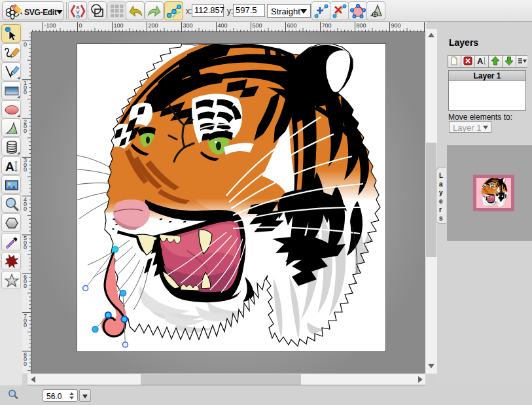  What do you see at coordinates (361, 26) in the screenshot?
I see `svg-text: 800` at bounding box center [361, 26].